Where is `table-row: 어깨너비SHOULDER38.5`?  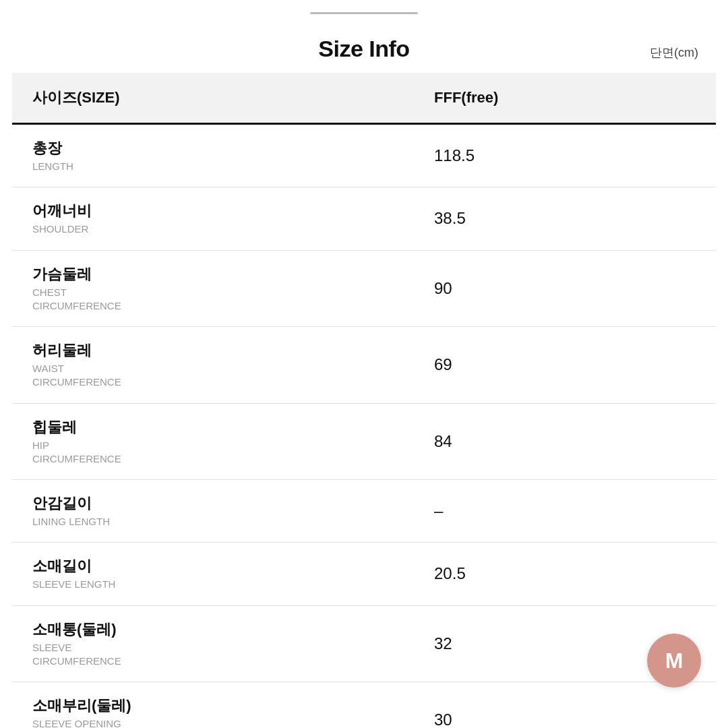 table-row: 어깨너비SHOULDER38.5 is located at coordinates (364, 218).